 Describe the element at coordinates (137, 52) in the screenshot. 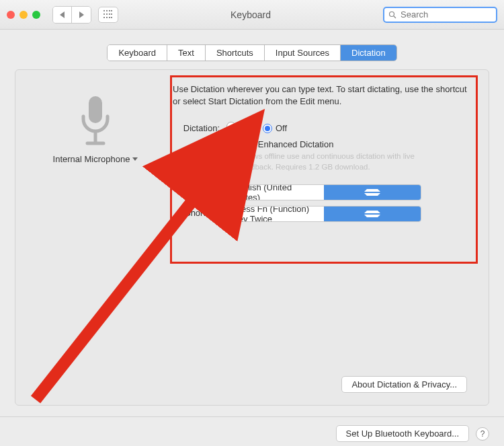

I see `tab-keyboard: Keyboard` at that location.